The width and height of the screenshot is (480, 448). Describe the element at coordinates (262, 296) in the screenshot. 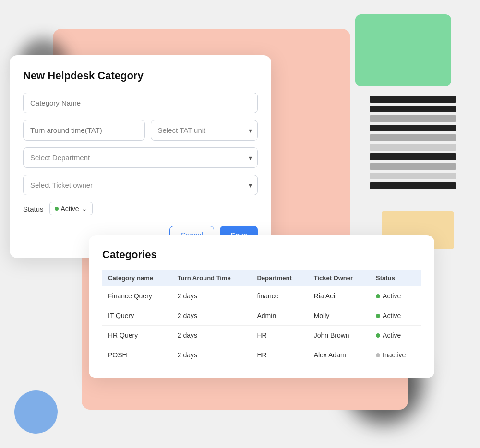

I see `table-row: Finance Query 2 days finance Ria Aeir Ac…` at that location.